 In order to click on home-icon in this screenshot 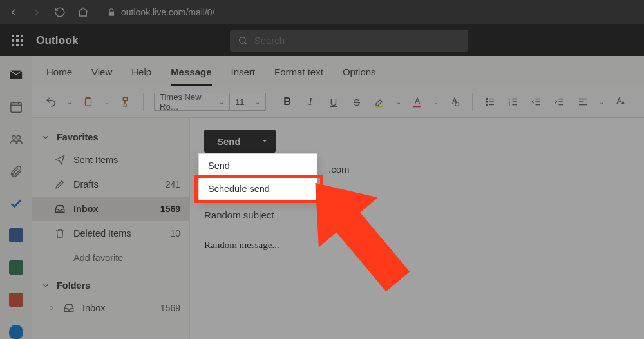, I will do `click(83, 12)`.